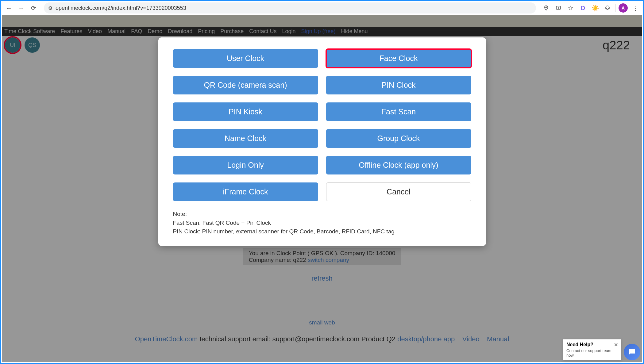 The width and height of the screenshot is (644, 364). Describe the element at coordinates (322, 223) in the screenshot. I see `modal-note: Note: Fast Scan: Fast QR Code + Pin Cloc…` at that location.